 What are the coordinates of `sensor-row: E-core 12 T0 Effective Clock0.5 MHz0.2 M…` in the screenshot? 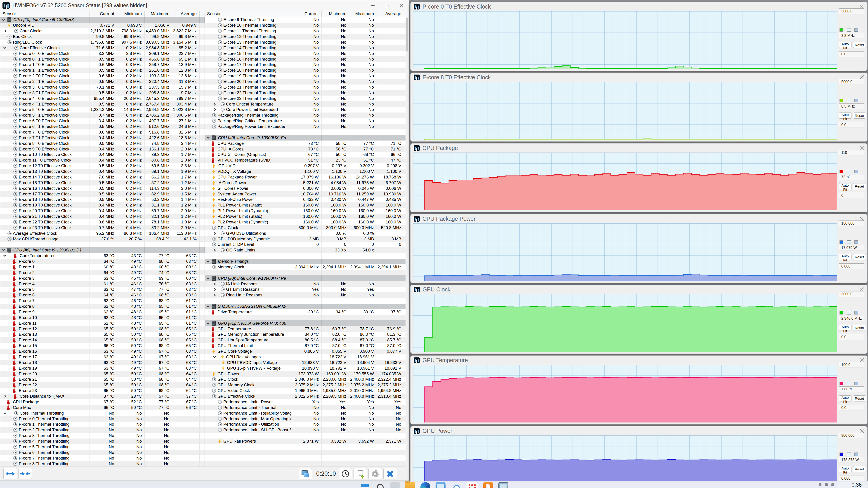 It's located at (102, 166).